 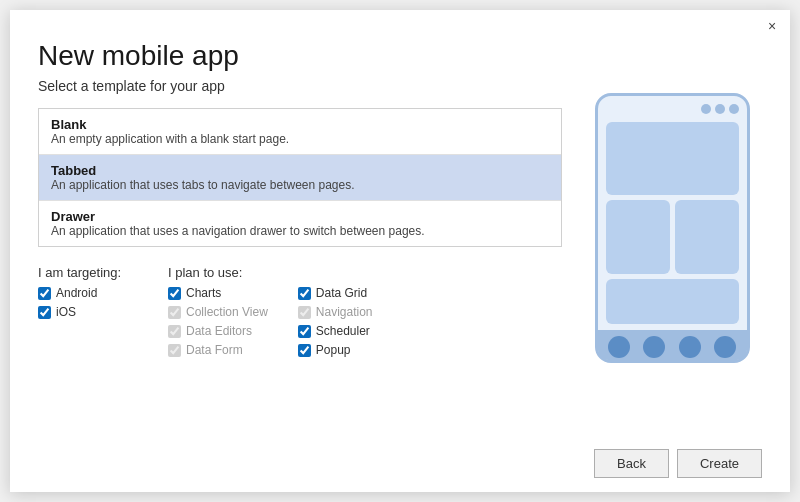 What do you see at coordinates (204, 293) in the screenshot?
I see `charts-label: Charts` at bounding box center [204, 293].